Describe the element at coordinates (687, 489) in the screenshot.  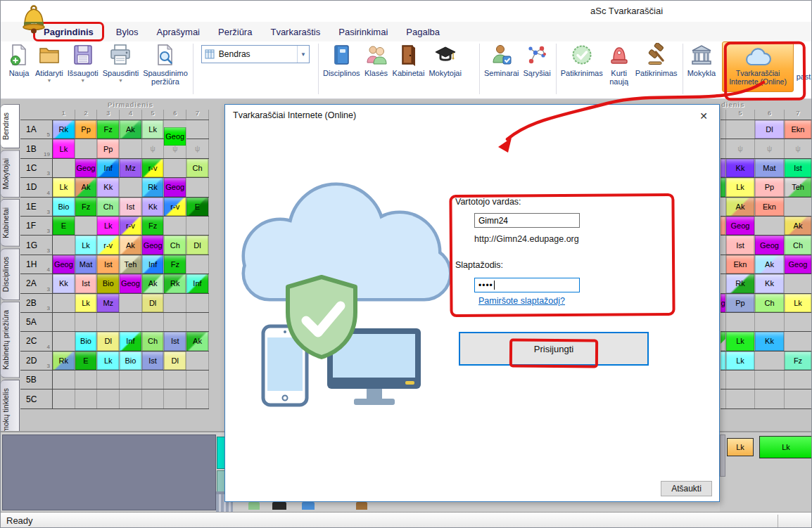
I see `cancel-button: Atšaukti` at that location.